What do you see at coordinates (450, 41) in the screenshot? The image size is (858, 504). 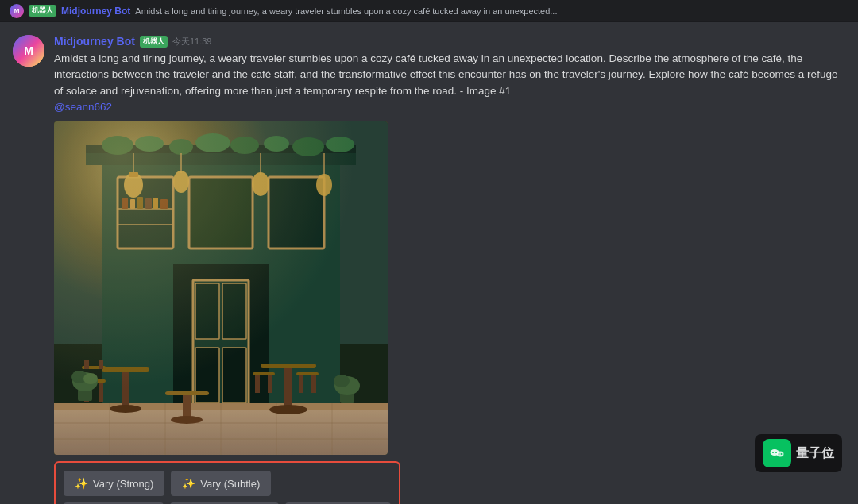 I see `message-header: Midjourney Bot 机器人 今天11:39` at bounding box center [450, 41].